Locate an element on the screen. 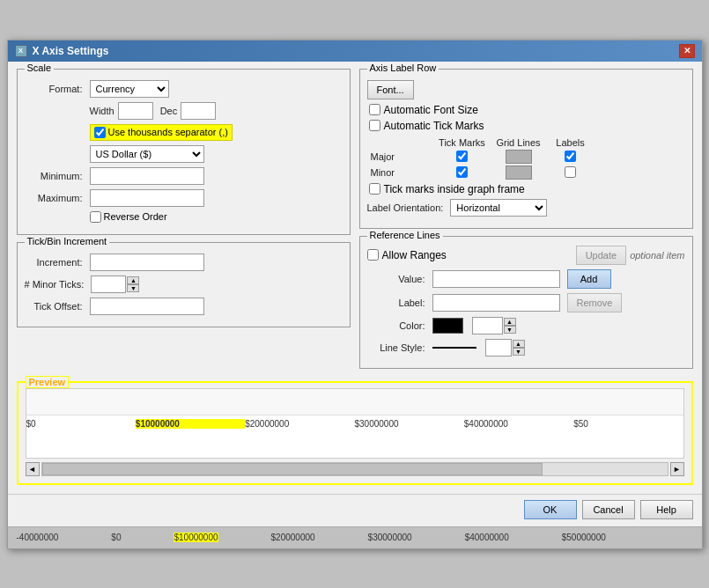 The image size is (709, 588). tick-inside-check is located at coordinates (375, 188).